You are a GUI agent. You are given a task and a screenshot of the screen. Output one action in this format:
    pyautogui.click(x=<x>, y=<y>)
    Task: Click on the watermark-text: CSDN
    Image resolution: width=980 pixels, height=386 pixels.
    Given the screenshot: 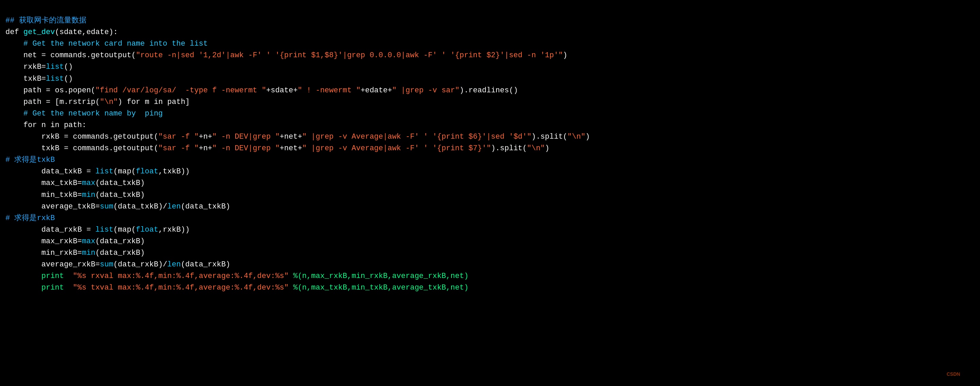 What is the action you would take?
    pyautogui.click(x=953, y=374)
    